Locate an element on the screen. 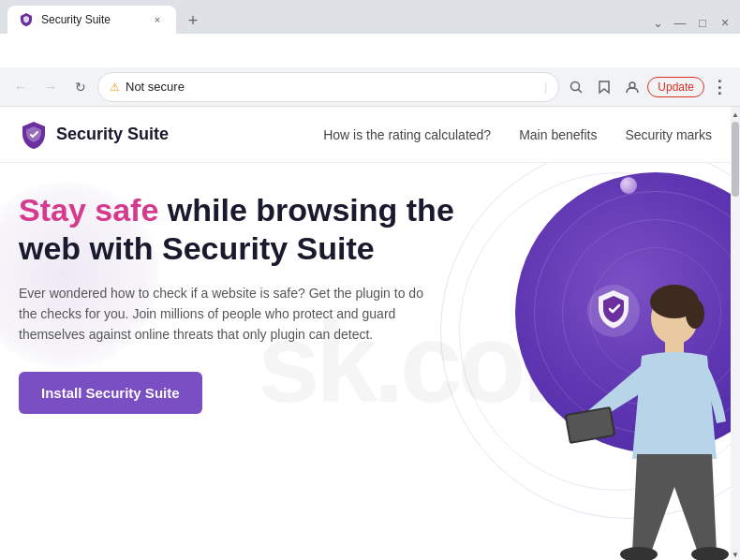 The width and height of the screenshot is (740, 560). bookmark-button is located at coordinates (604, 87).